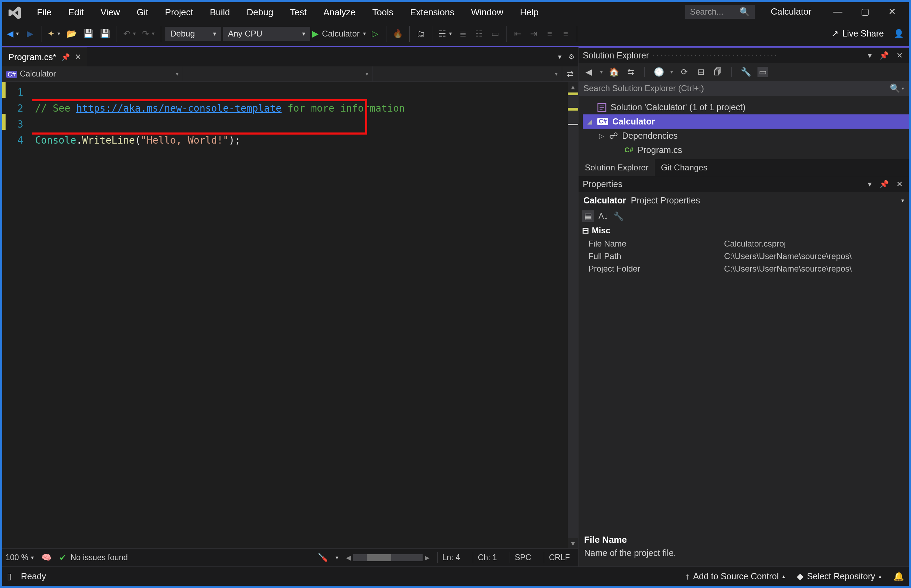 The image size is (911, 588). I want to click on tb-btn-d: ▭, so click(495, 34).